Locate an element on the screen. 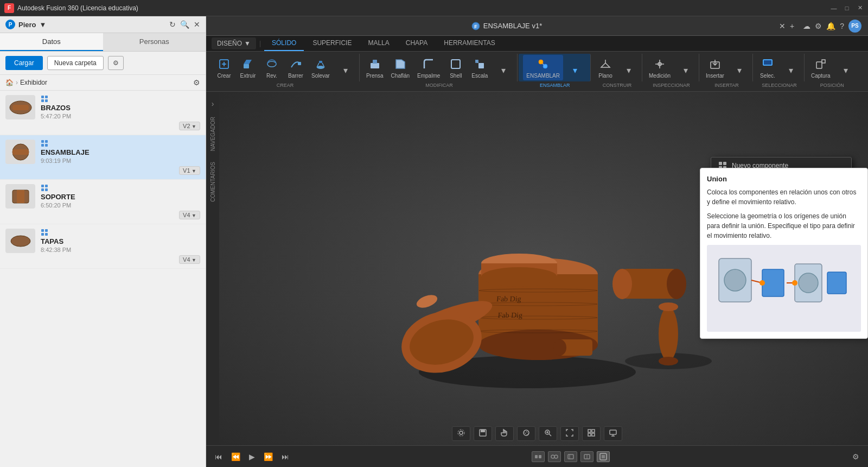  close-doc-button: ✕ is located at coordinates (782, 26).